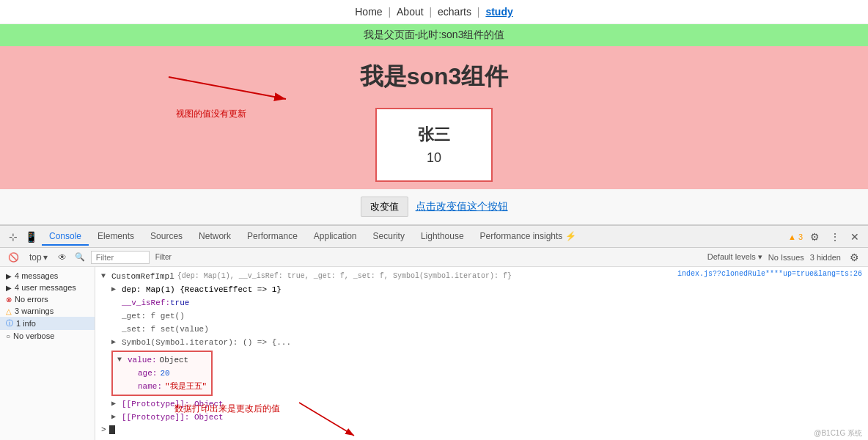 The width and height of the screenshot is (868, 440). What do you see at coordinates (735, 257) in the screenshot?
I see `default-levels-dropdown: Default levels ▾` at bounding box center [735, 257].